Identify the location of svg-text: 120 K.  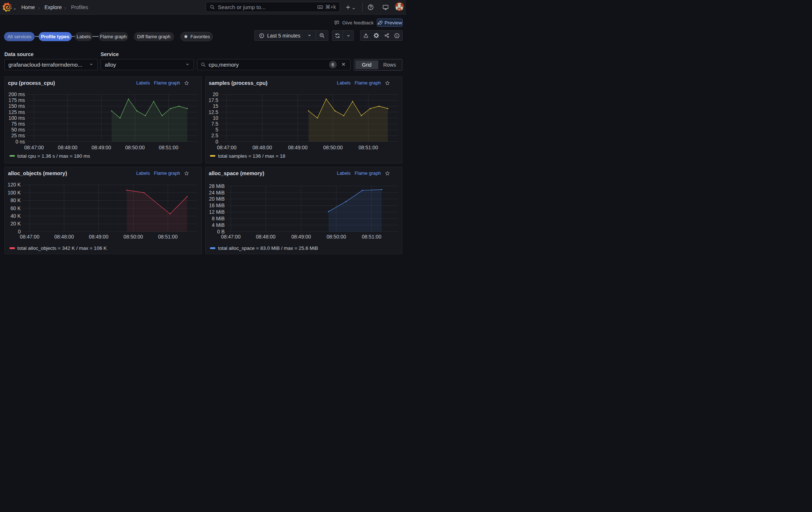
(15, 185).